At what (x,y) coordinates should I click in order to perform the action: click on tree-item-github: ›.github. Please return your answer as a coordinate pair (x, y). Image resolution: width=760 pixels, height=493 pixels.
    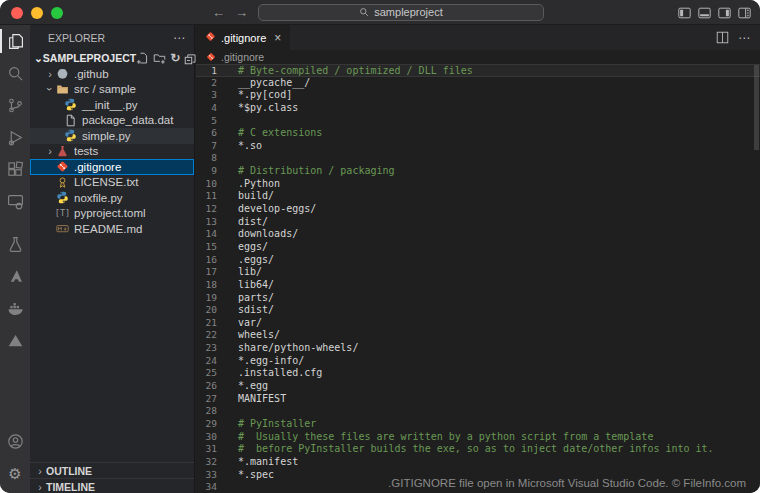
    Looking at the image, I should click on (112, 74).